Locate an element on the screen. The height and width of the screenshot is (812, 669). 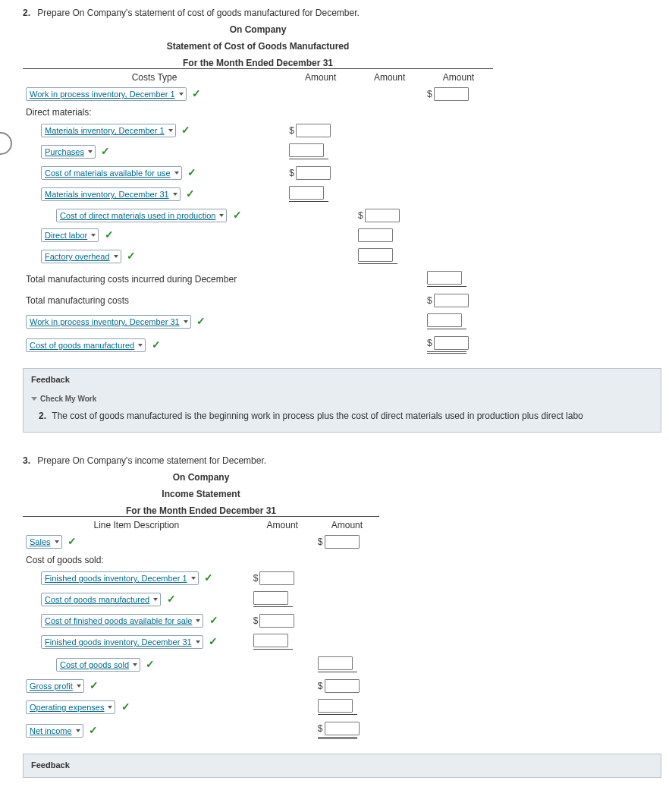
cogm-q3-input is located at coordinates (271, 598).